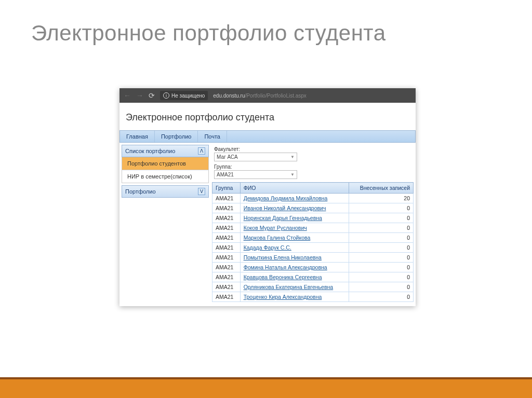 The image size is (532, 398). I want to click on cell-fio: Фомина Наталья Александровна, so click(295, 268).